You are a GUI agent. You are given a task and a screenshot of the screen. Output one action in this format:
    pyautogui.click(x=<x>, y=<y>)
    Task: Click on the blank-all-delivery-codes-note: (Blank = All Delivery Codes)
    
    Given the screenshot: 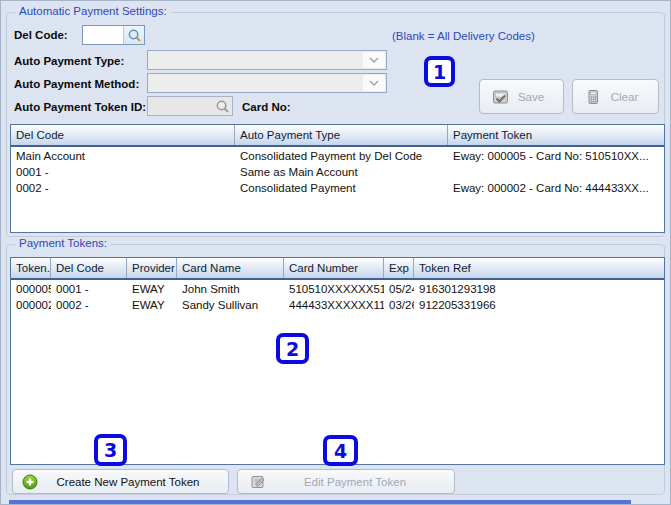 What is the action you would take?
    pyautogui.click(x=464, y=36)
    